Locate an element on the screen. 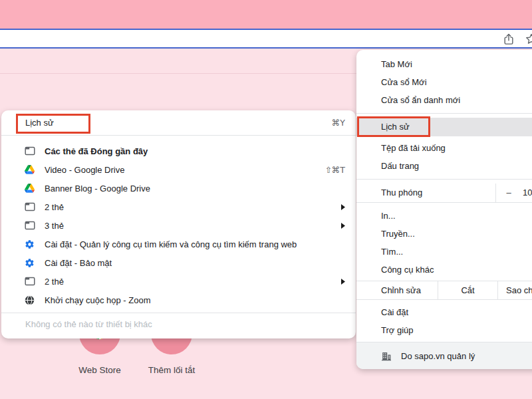  menu-item-bookmarks: Dấu trang is located at coordinates (444, 166).